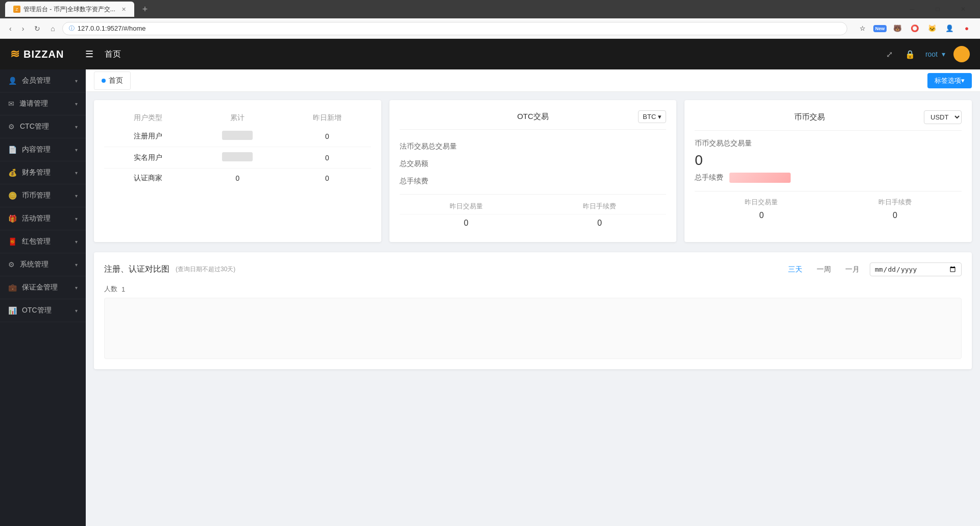 This screenshot has height=526, width=980. What do you see at coordinates (873, 270) in the screenshot?
I see `chart-controls: 三天 一周 一月` at bounding box center [873, 270].